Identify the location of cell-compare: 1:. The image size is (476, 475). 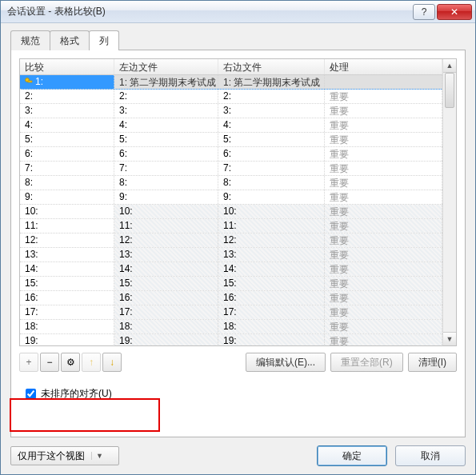
(67, 82).